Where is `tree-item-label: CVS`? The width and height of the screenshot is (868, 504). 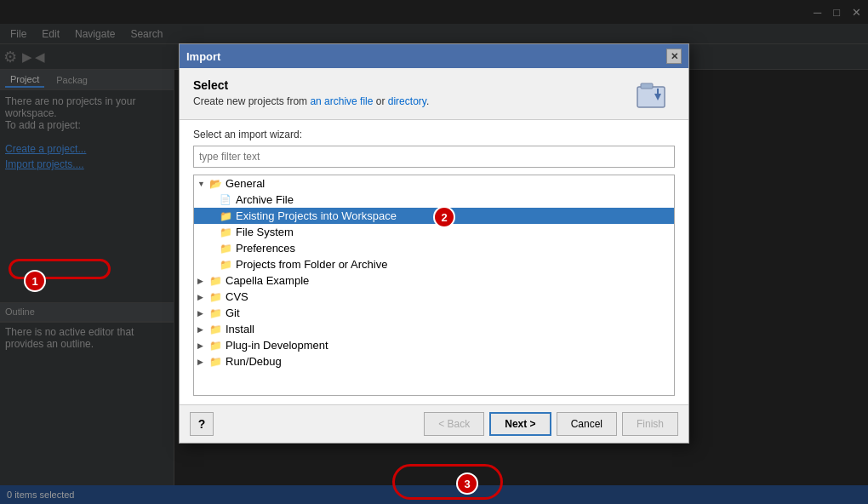
tree-item-label: CVS is located at coordinates (237, 296).